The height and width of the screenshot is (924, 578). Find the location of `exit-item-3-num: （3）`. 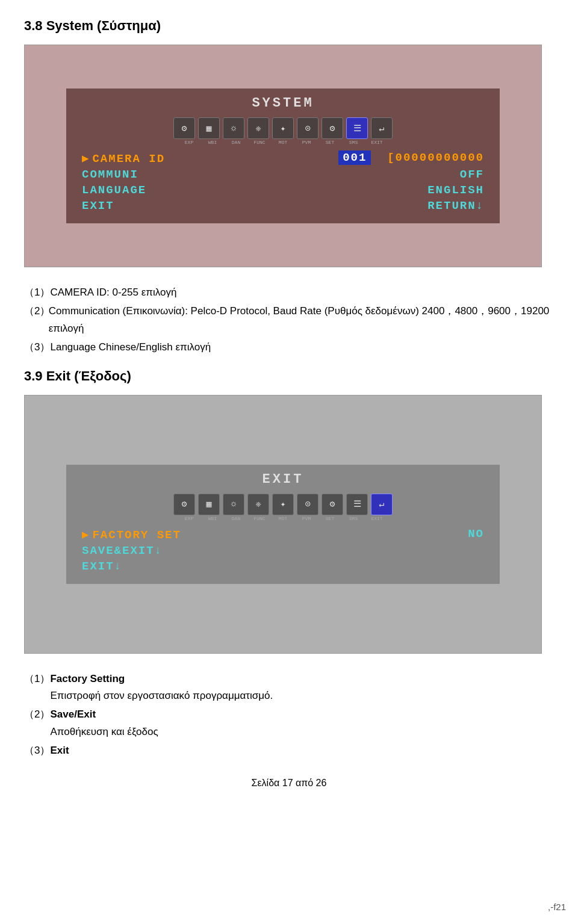

exit-item-3-num: （3） is located at coordinates (37, 751).